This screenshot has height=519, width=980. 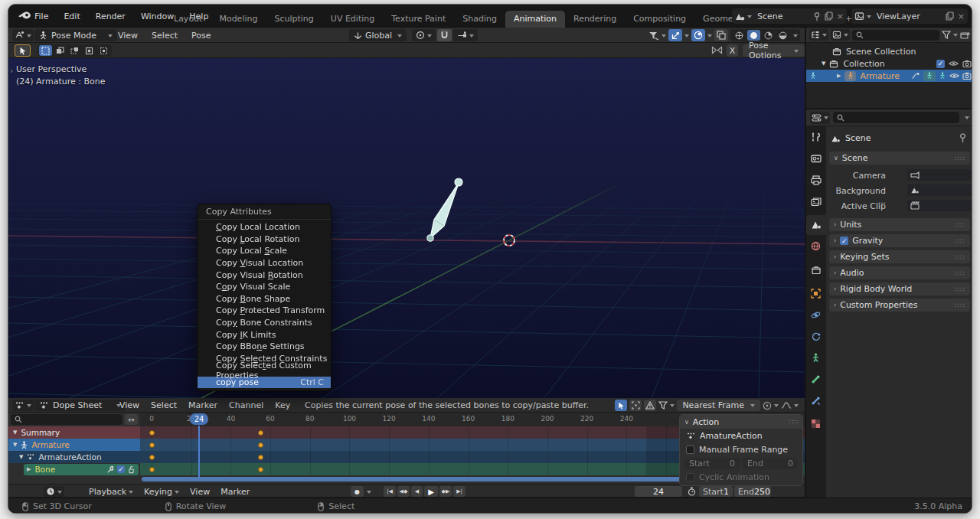 What do you see at coordinates (910, 16) in the screenshot?
I see `view-layer-selector: ViewLayer ×` at bounding box center [910, 16].